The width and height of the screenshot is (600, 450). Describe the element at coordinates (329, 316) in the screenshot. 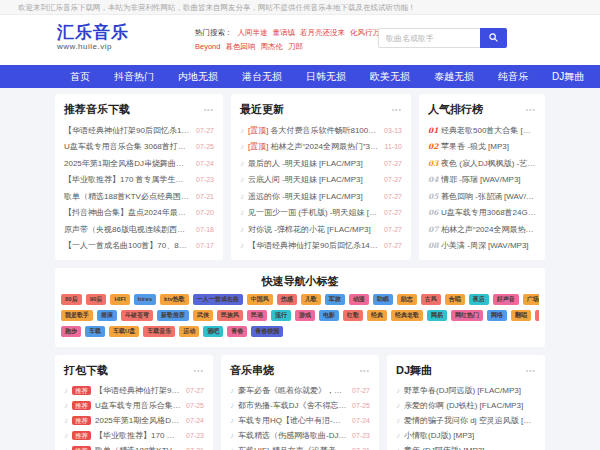

I see `tag: 电影` at that location.